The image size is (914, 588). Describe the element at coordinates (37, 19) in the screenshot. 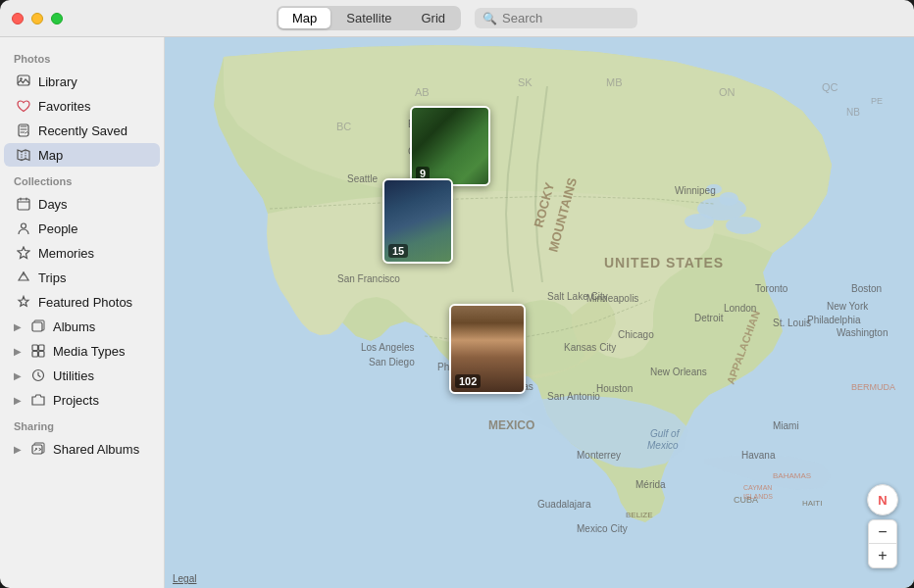

I see `minimize-button` at that location.